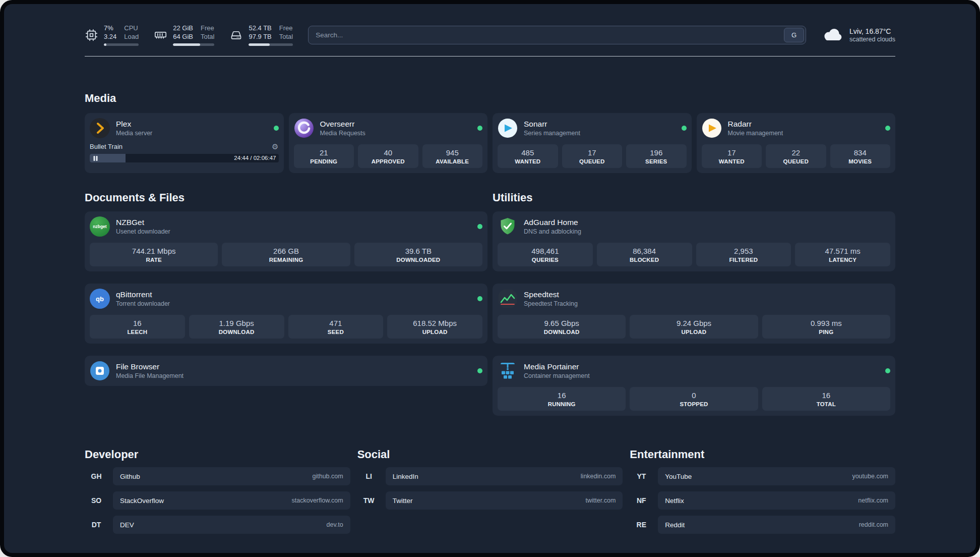 The image size is (980, 557). What do you see at coordinates (861, 156) in the screenshot?
I see `stat-movies: 834 MOVIES` at bounding box center [861, 156].